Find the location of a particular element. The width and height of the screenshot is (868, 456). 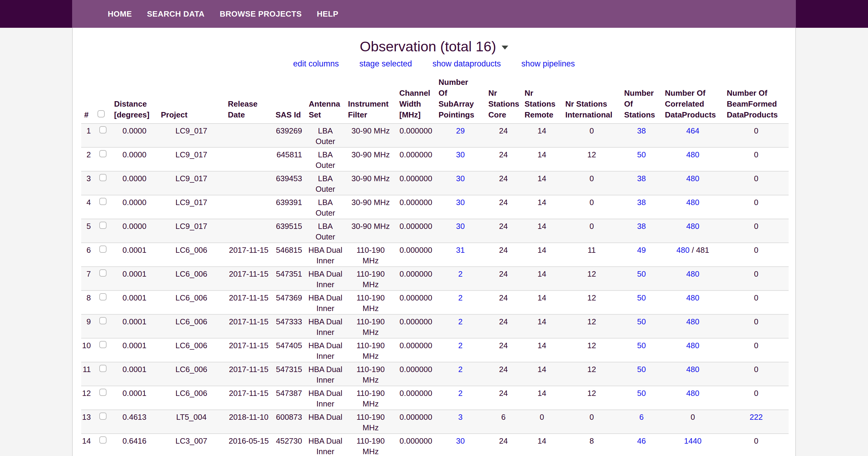

nav-search-data: SEARCH DATA is located at coordinates (176, 14).